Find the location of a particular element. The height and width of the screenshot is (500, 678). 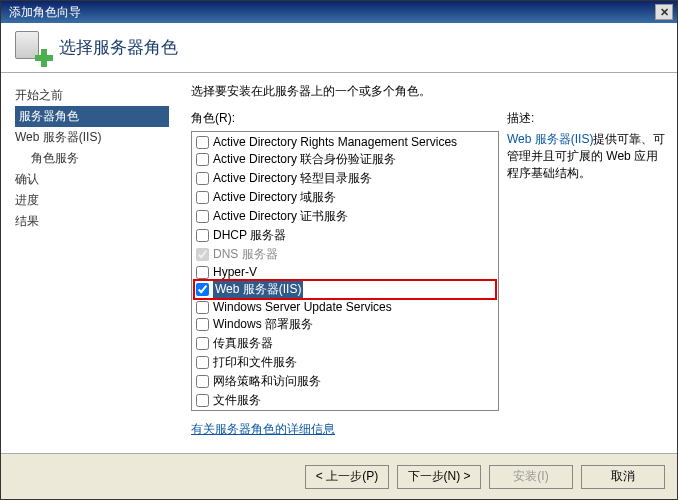

role-item: Active Directory Rights Management Servi… is located at coordinates (345, 142).